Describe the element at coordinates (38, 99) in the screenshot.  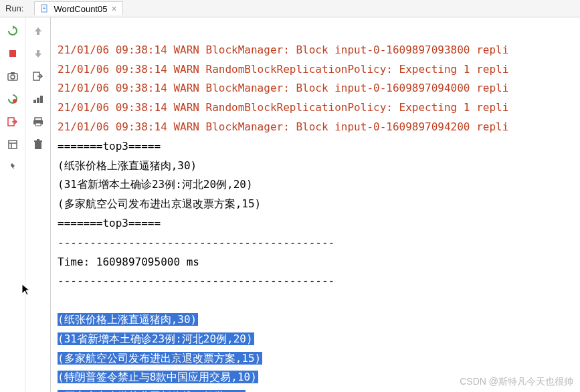
I see `steps-icon` at that location.